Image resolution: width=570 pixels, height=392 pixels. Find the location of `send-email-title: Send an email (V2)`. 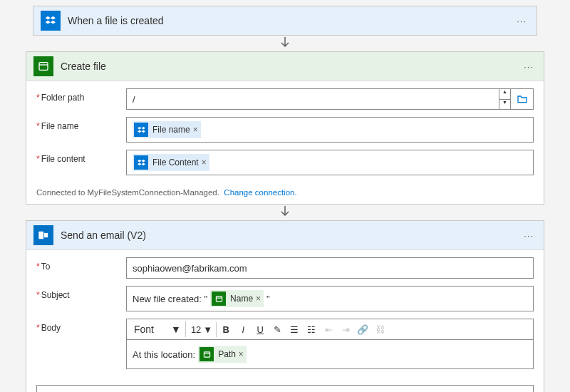

send-email-title: Send an email (V2) is located at coordinates (291, 235).